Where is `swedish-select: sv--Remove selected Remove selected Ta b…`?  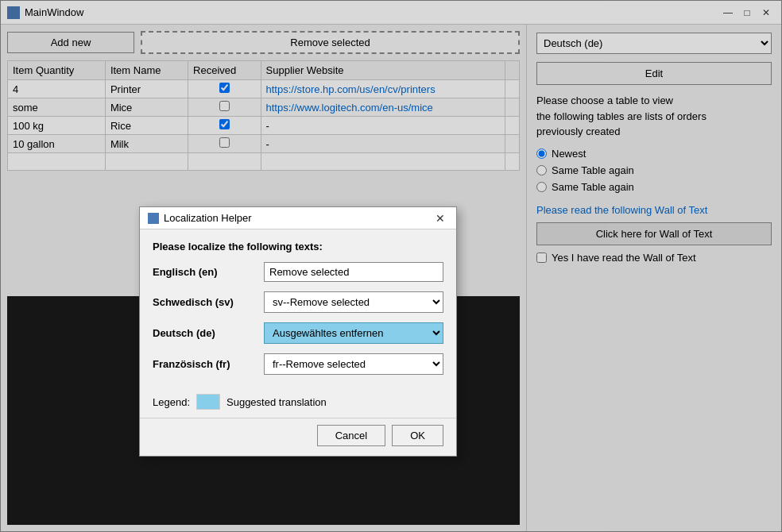 swedish-select: sv--Remove selected Remove selected Ta b… is located at coordinates (354, 302).